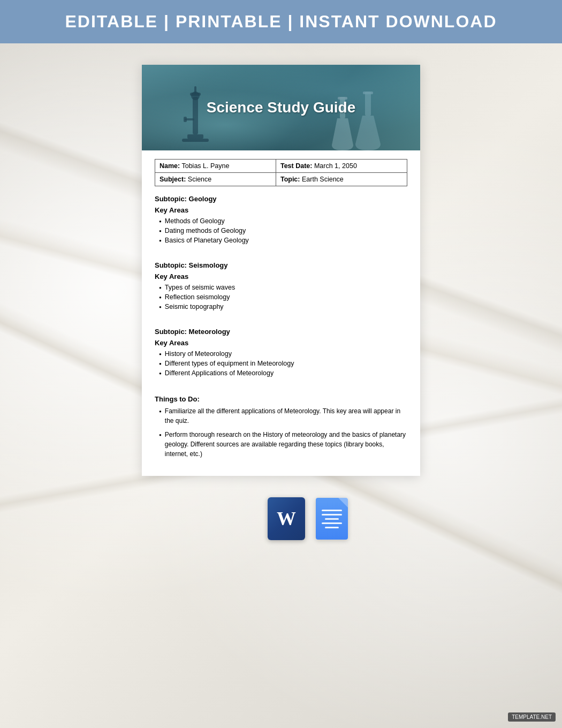 The image size is (562, 728). Describe the element at coordinates (281, 276) in the screenshot. I see `seismology-key-areas-label: Key Areas` at that location.